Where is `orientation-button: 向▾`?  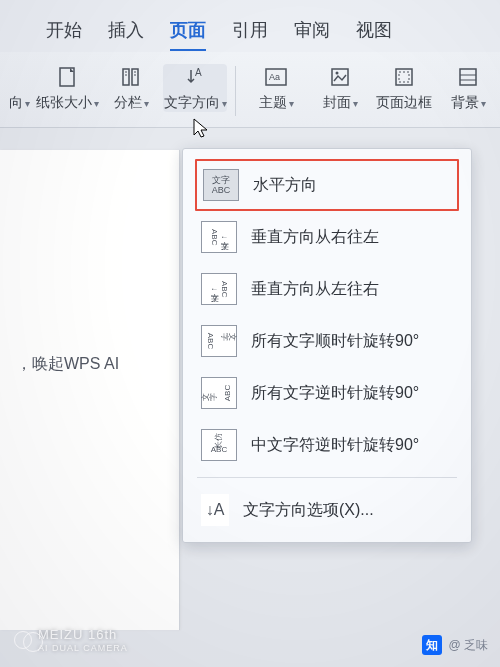
orientation-button: 向▾ is located at coordinates (20, 88).